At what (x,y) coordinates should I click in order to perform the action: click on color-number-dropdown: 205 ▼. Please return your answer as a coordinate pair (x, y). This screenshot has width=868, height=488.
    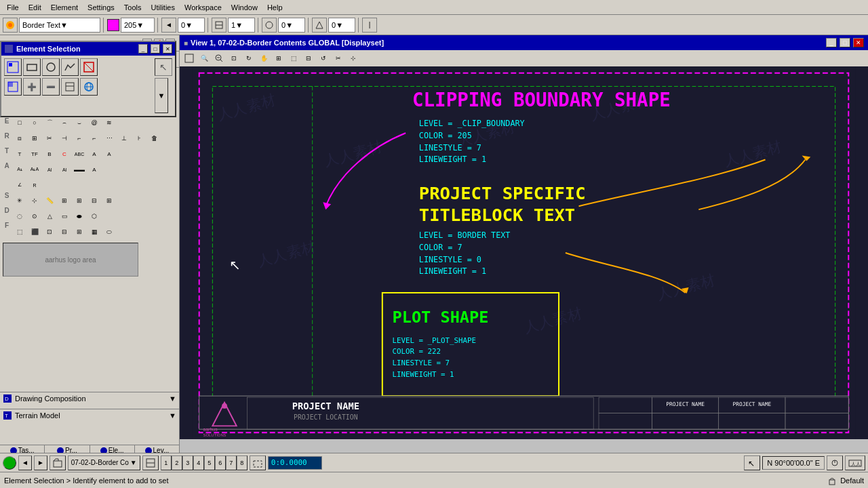
    Looking at the image, I should click on (138, 25).